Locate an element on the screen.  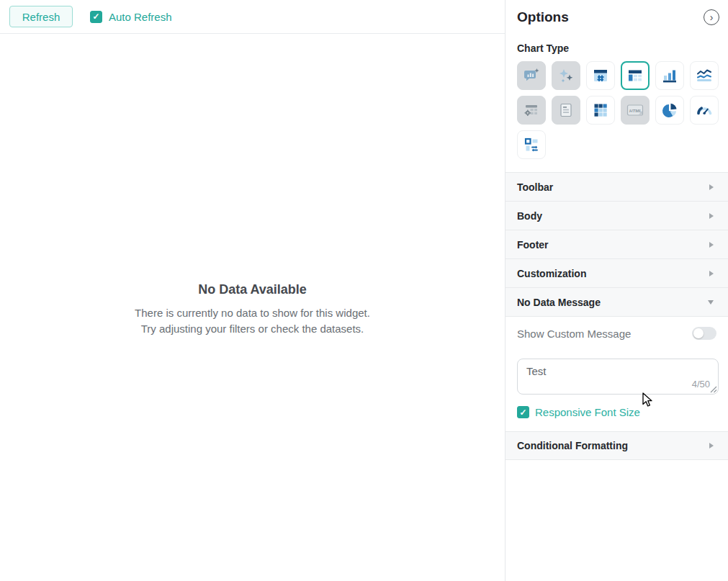
ai-sparkles-icon is located at coordinates (566, 76).